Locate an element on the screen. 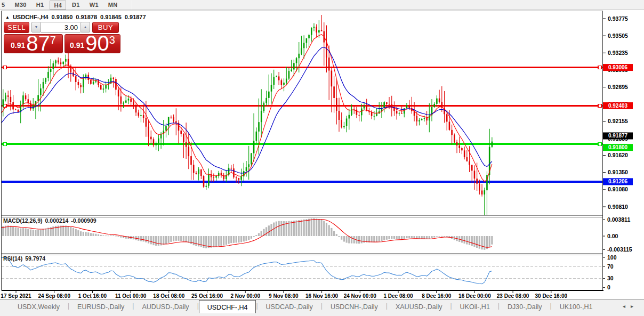 The image size is (644, 316). tab-usdx-weekly: USDX,Weekly is located at coordinates (38, 306).